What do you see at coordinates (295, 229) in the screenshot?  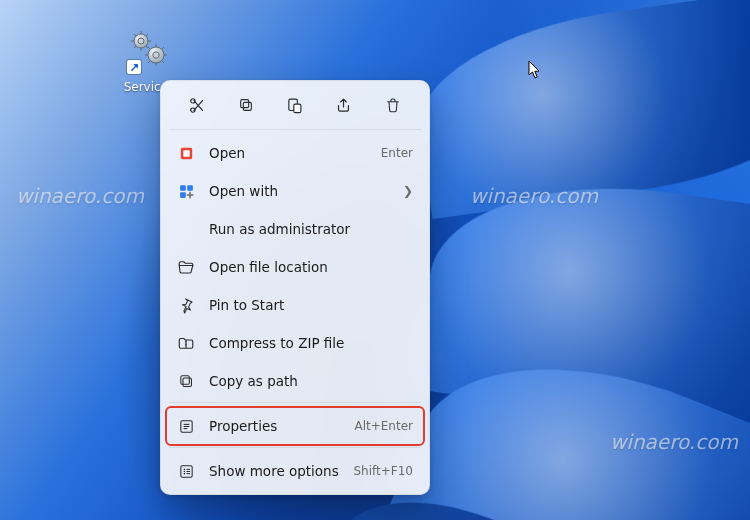 I see `menu-item-run-as-admin: Run as administrator` at bounding box center [295, 229].